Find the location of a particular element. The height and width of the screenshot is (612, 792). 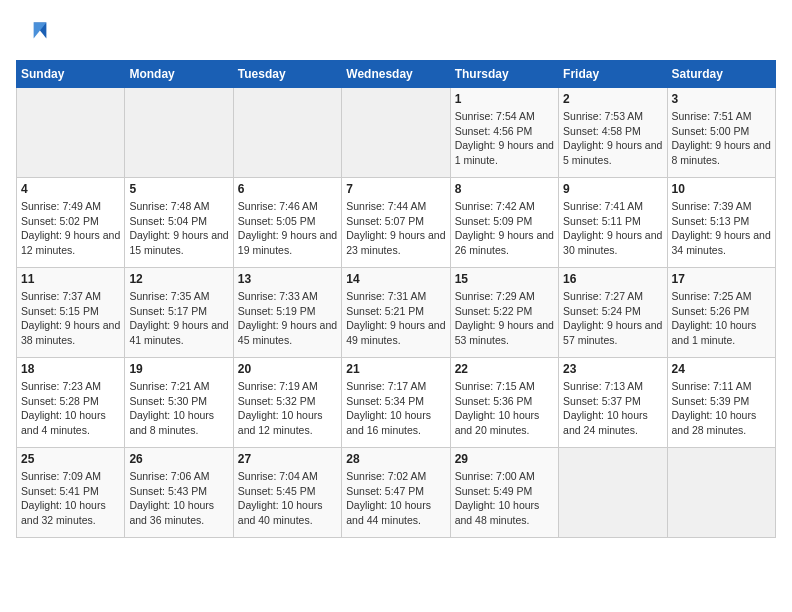

column-header-thursday: Thursday is located at coordinates (504, 74).